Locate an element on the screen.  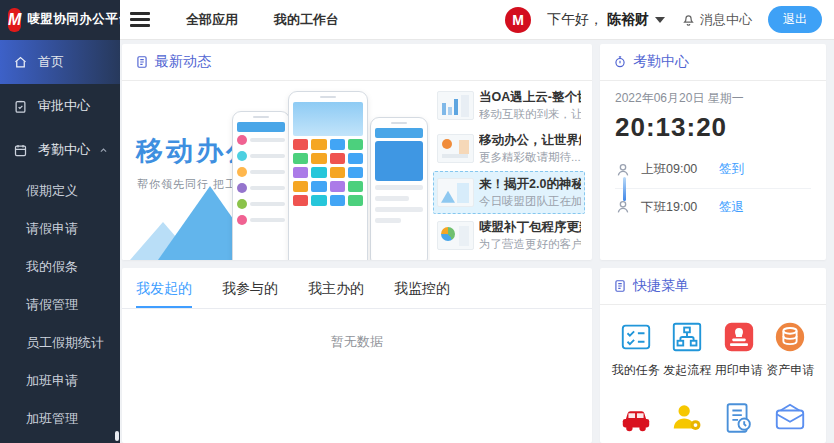
sidebar-subitem-leave-request: 请假申请 is located at coordinates (60, 229).